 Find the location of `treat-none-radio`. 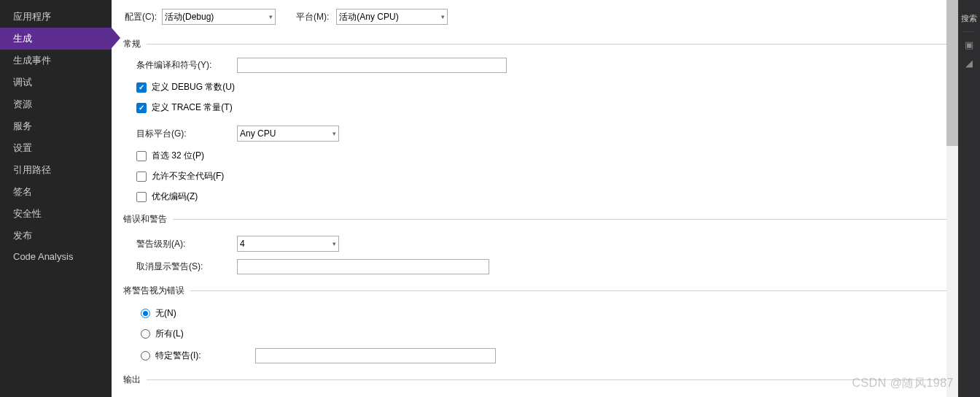

treat-none-radio is located at coordinates (146, 314).